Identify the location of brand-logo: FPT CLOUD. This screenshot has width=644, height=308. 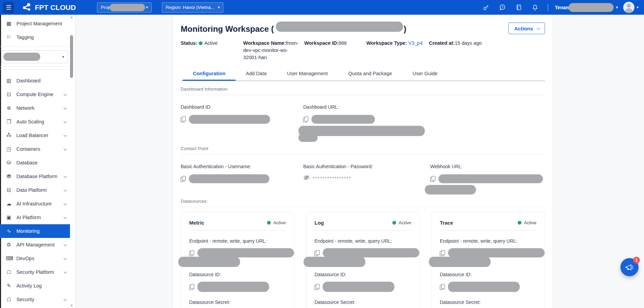
(49, 8).